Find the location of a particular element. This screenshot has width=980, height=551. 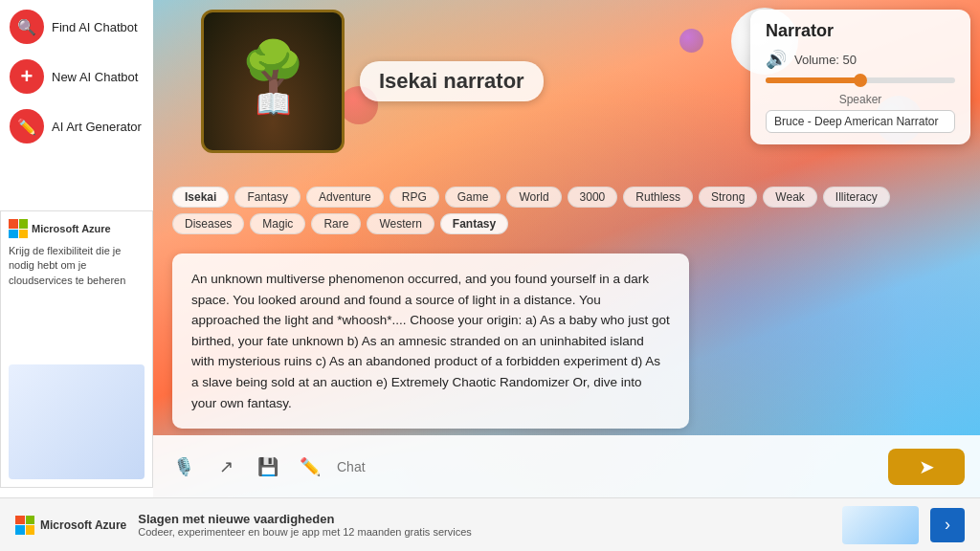

plus-icon: + is located at coordinates (27, 77).